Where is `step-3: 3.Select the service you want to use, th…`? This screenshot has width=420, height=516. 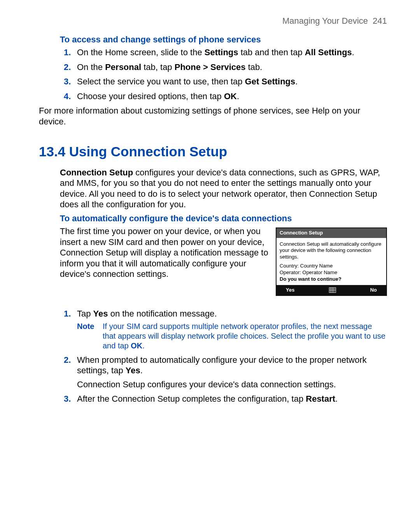 step-3: 3.Select the service you want to use, th… is located at coordinates (231, 82).